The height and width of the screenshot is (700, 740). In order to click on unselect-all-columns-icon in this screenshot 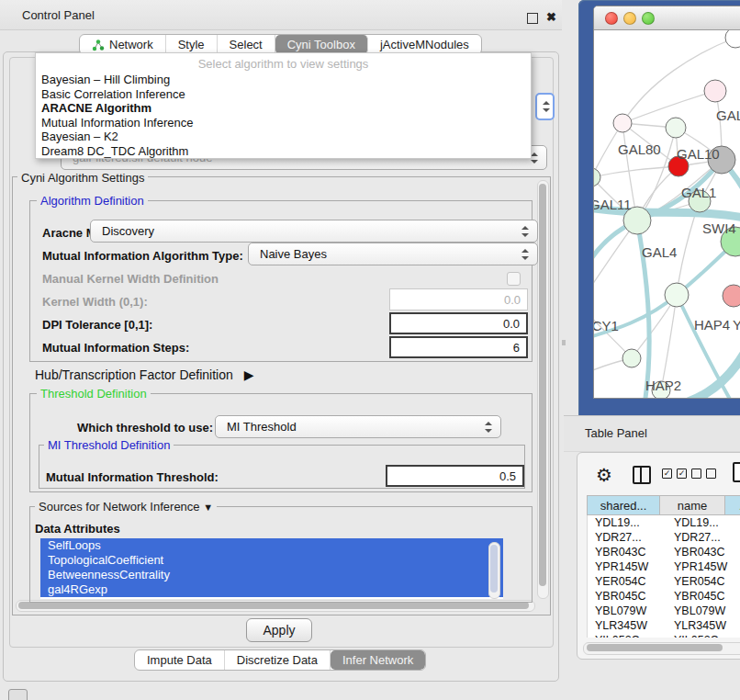, I will do `click(707, 472)`.